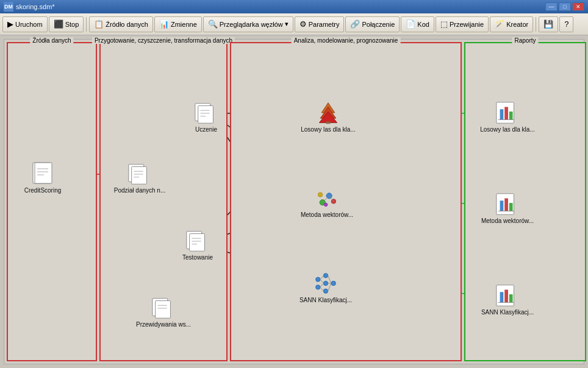  Describe the element at coordinates (213, 24) in the screenshot. I see `node-browser-icon: 🔍` at that location.